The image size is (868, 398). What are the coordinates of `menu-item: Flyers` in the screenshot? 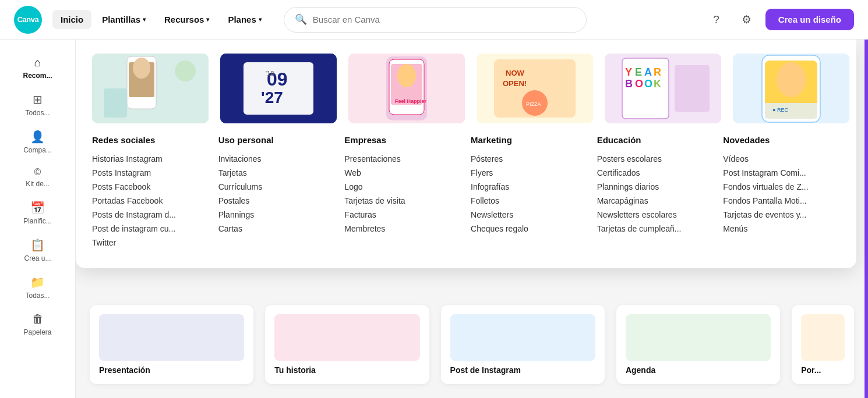 It's located at (529, 173).